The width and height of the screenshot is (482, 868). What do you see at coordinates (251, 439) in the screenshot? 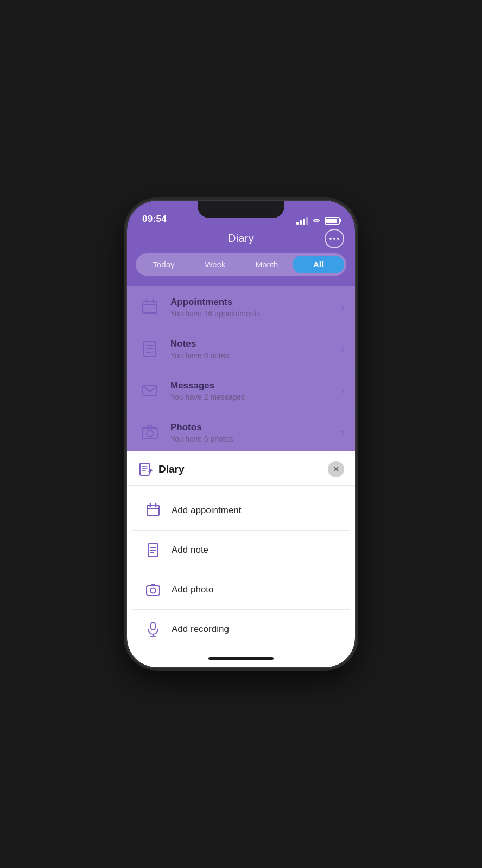
I see `photos-subtitle: You have 6 photos` at bounding box center [251, 439].